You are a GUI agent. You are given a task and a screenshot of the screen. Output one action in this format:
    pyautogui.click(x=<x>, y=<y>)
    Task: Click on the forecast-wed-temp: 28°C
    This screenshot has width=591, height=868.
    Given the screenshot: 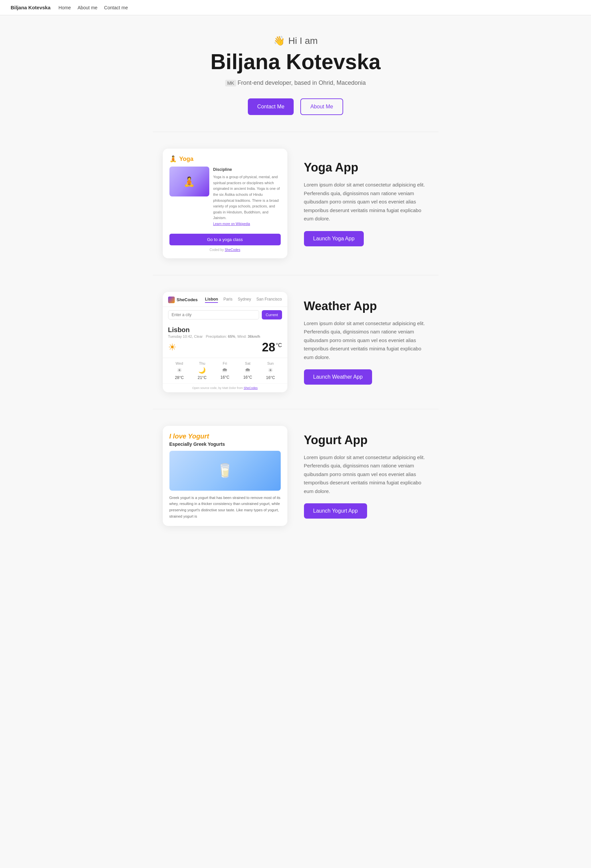 What is the action you would take?
    pyautogui.click(x=179, y=378)
    